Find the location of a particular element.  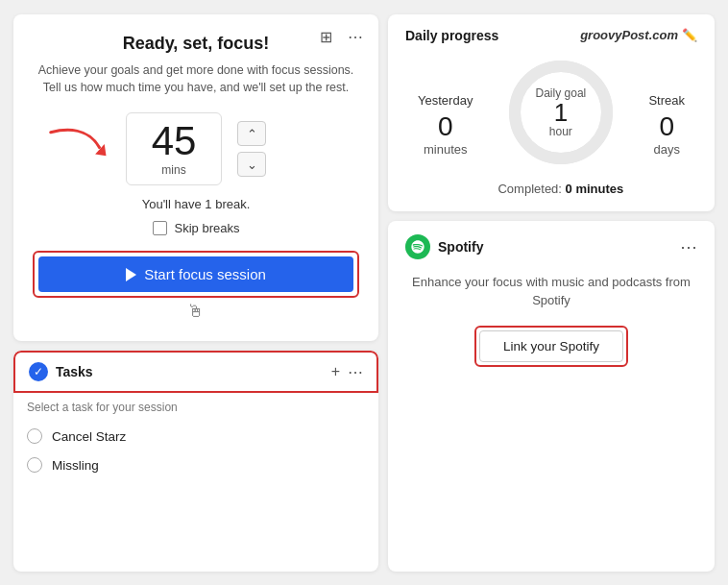

spotify-name: Spotify is located at coordinates (461, 247).